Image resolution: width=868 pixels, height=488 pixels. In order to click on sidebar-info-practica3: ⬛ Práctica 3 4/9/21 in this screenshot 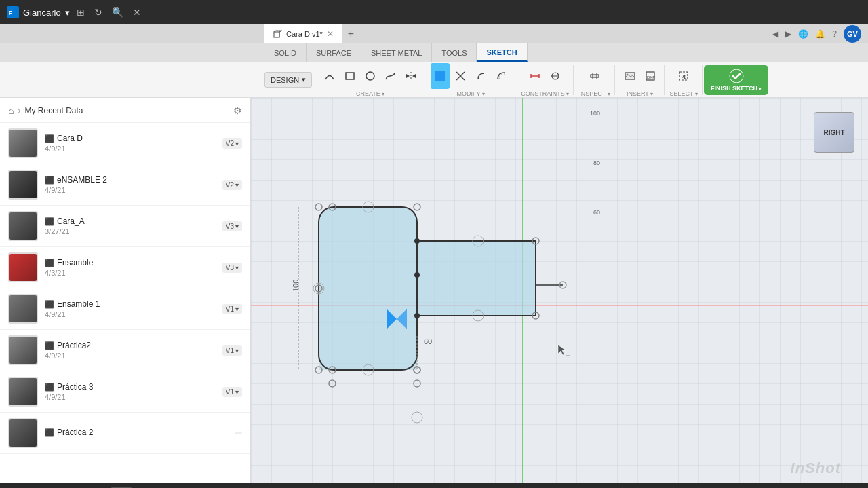, I will do `click(130, 392)`.